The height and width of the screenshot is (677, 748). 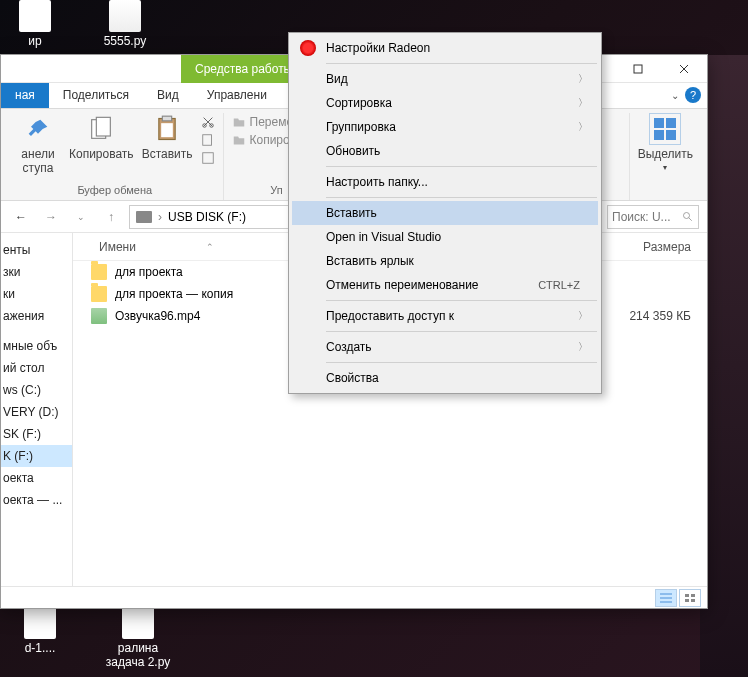 What do you see at coordinates (638, 69) in the screenshot?
I see `maximize-button` at bounding box center [638, 69].